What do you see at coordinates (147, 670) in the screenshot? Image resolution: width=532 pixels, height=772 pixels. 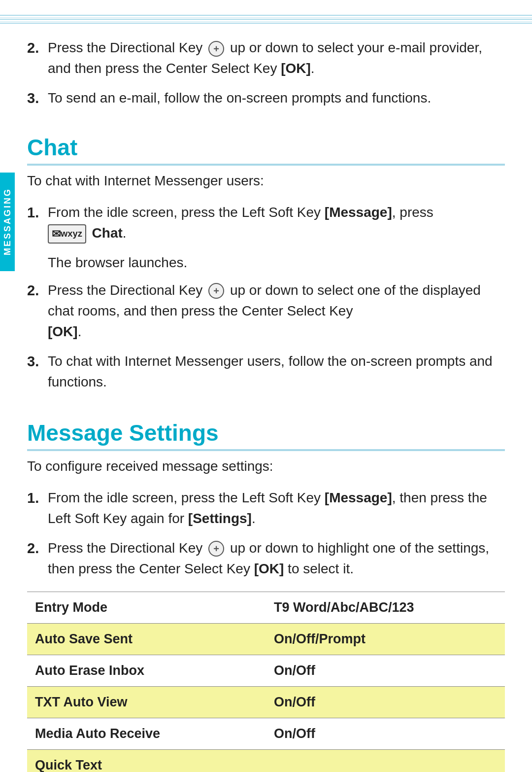 I see `table-cell-col1: Auto Erase Inbox` at bounding box center [147, 670].